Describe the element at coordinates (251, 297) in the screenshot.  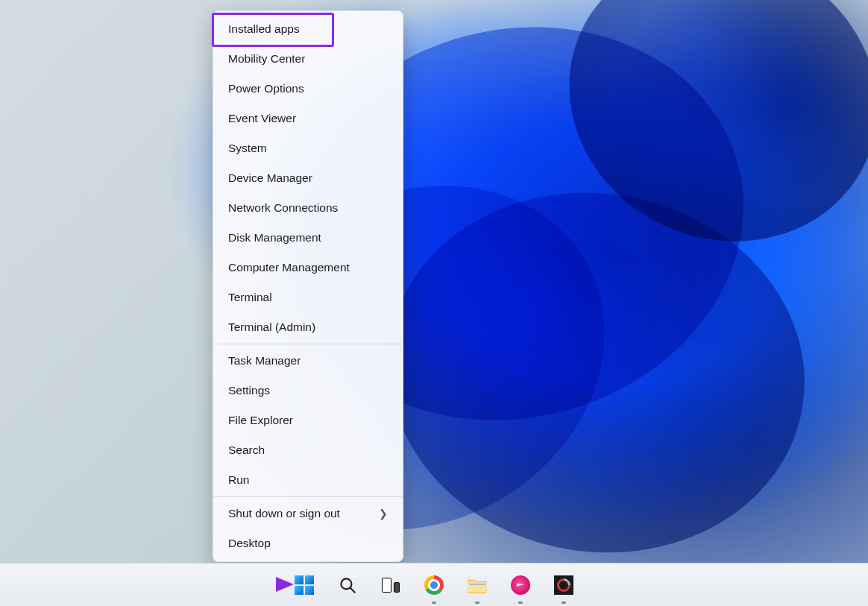
I see `menu-item-label: Terminal` at that location.